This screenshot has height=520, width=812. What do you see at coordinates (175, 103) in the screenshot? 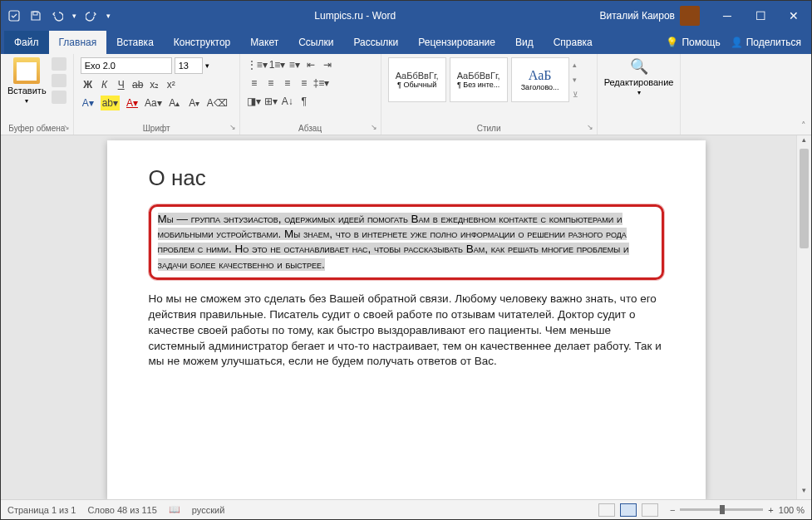
I see `grow-font-button: A▴` at bounding box center [175, 103].